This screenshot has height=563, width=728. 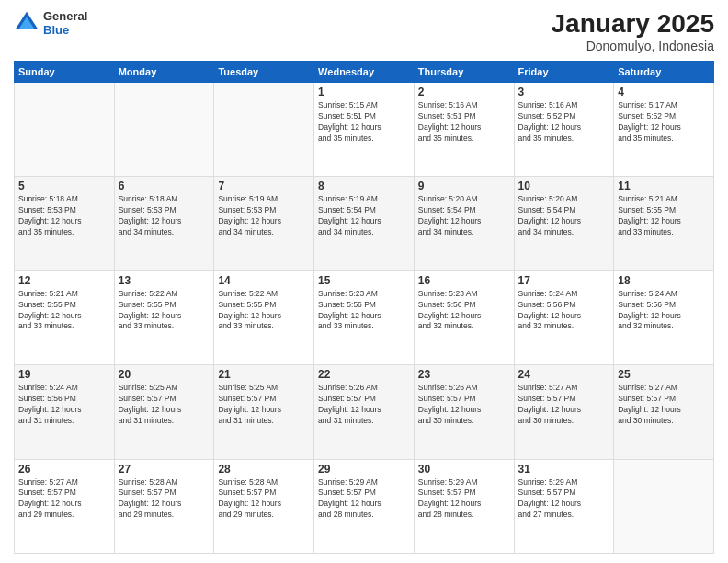 I want to click on logo-general-text: General, so click(x=65, y=17).